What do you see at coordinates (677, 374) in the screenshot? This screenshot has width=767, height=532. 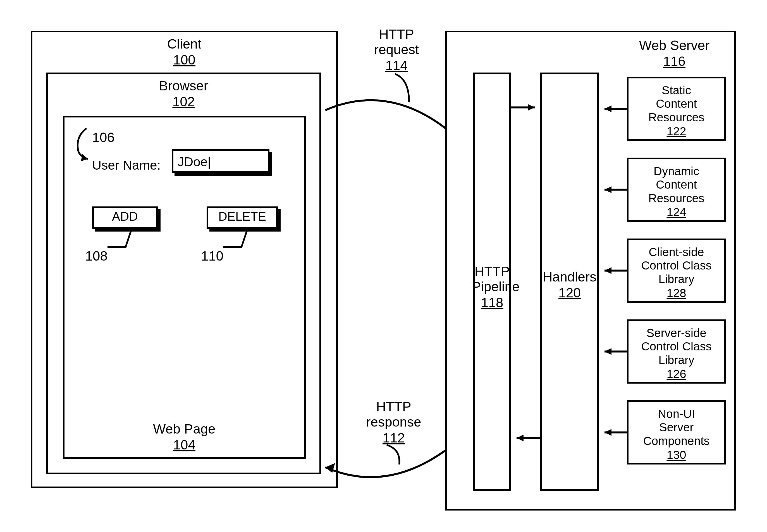 I see `resource-server-lib-num: 126` at bounding box center [677, 374].